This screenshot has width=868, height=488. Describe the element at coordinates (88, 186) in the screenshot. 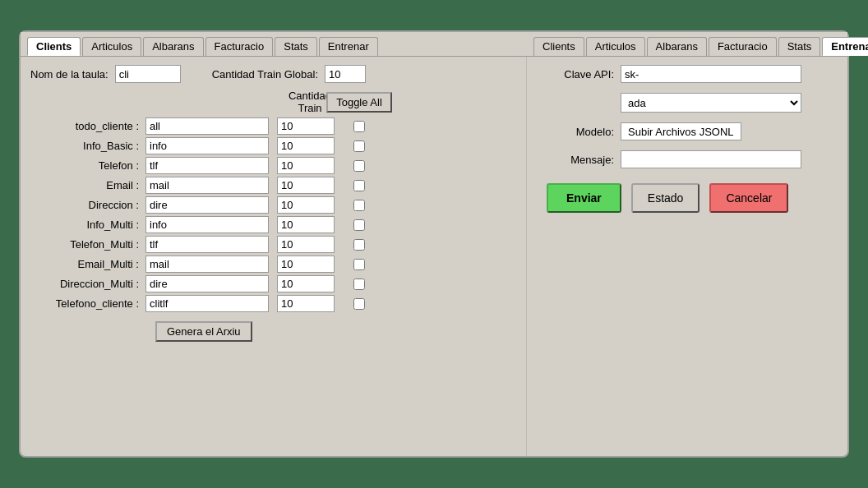

I see `row-label: Email :` at that location.